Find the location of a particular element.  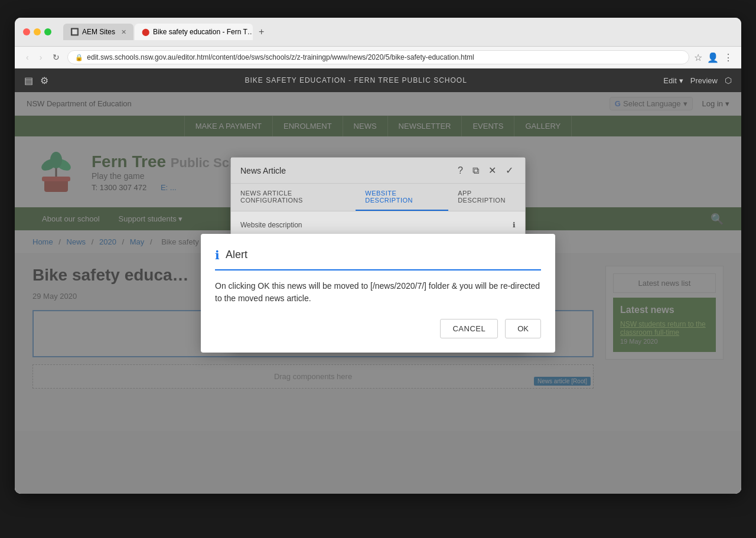

sidebar-toggle-icon: ▤ is located at coordinates (28, 80).